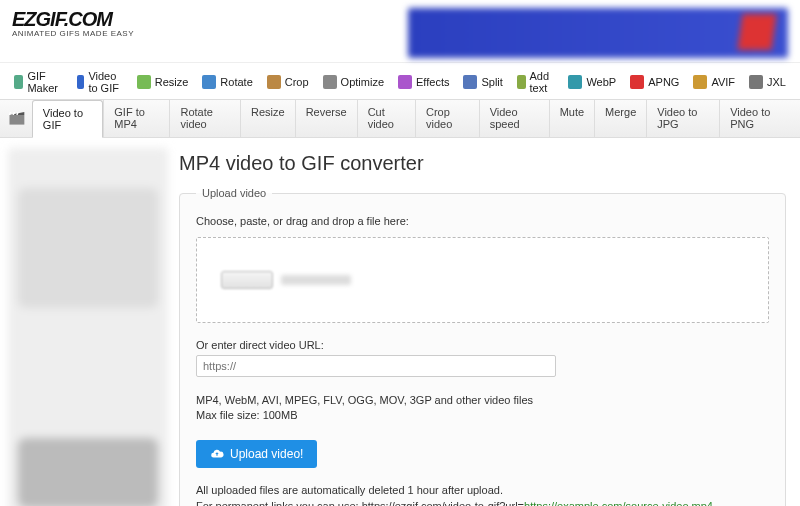  What do you see at coordinates (592, 82) in the screenshot?
I see `nav-primary-item: WebP` at bounding box center [592, 82].